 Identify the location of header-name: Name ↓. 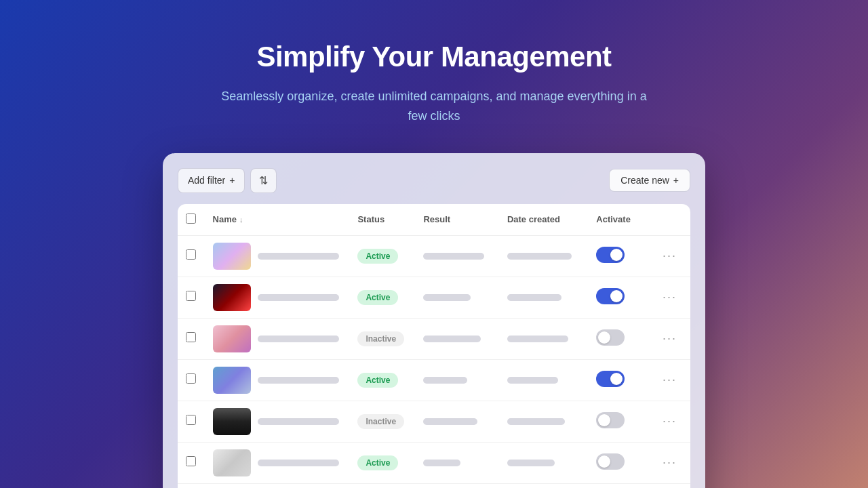
(277, 220).